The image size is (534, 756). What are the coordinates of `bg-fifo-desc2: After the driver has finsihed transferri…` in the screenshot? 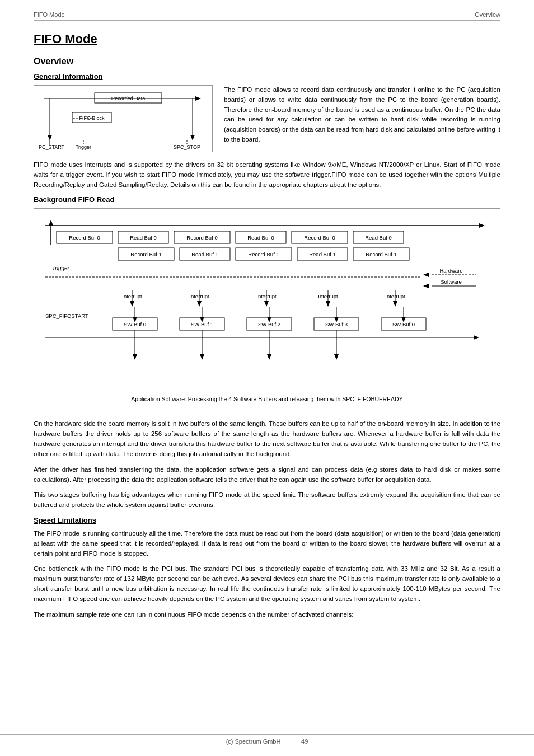 It's located at (267, 475).